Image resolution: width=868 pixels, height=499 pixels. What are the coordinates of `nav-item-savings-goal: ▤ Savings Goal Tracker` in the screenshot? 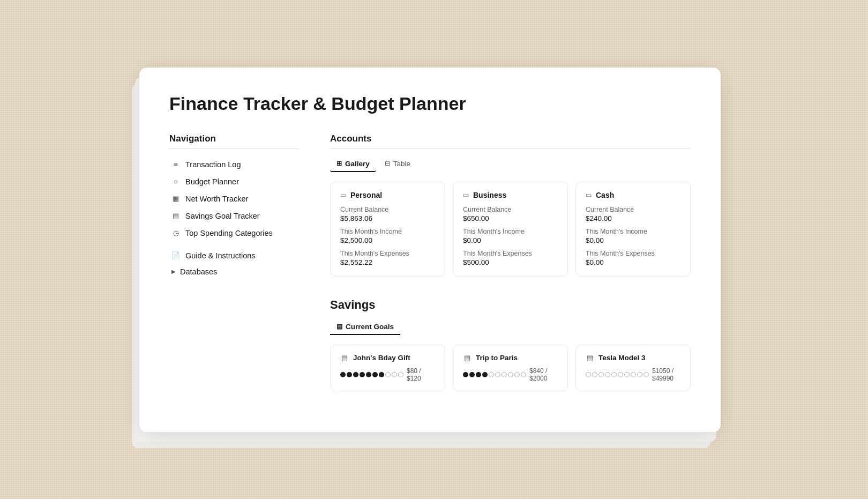 It's located at (234, 216).